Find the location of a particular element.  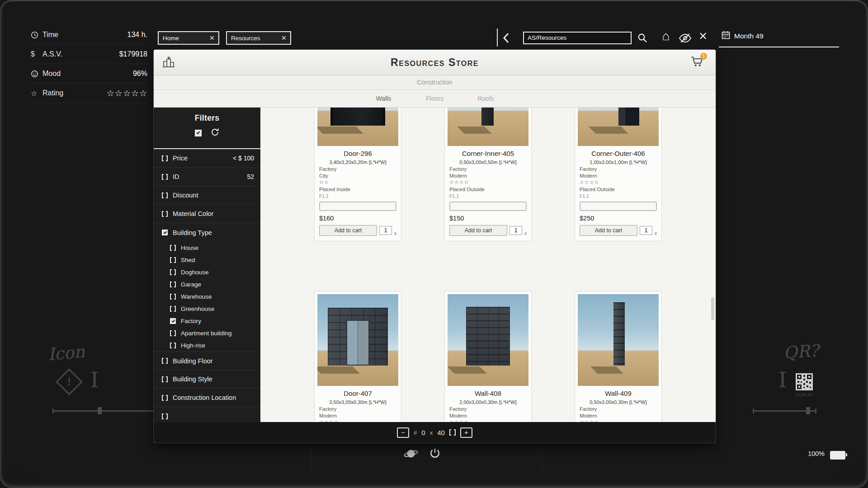

filter-warehouse: Warehouse is located at coordinates (207, 296).